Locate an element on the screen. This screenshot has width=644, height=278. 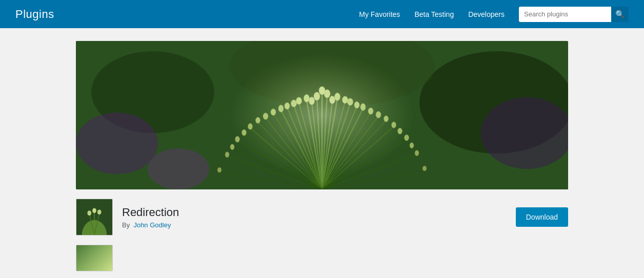
main-header: Plugins My Favorites Beta Testing Develo… is located at coordinates (322, 14).